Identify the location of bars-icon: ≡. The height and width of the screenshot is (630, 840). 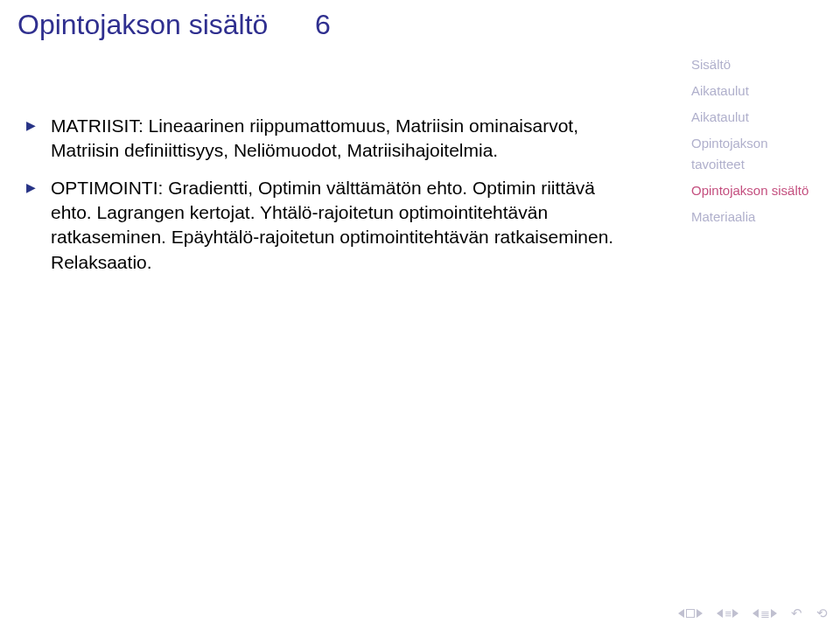
(728, 614).